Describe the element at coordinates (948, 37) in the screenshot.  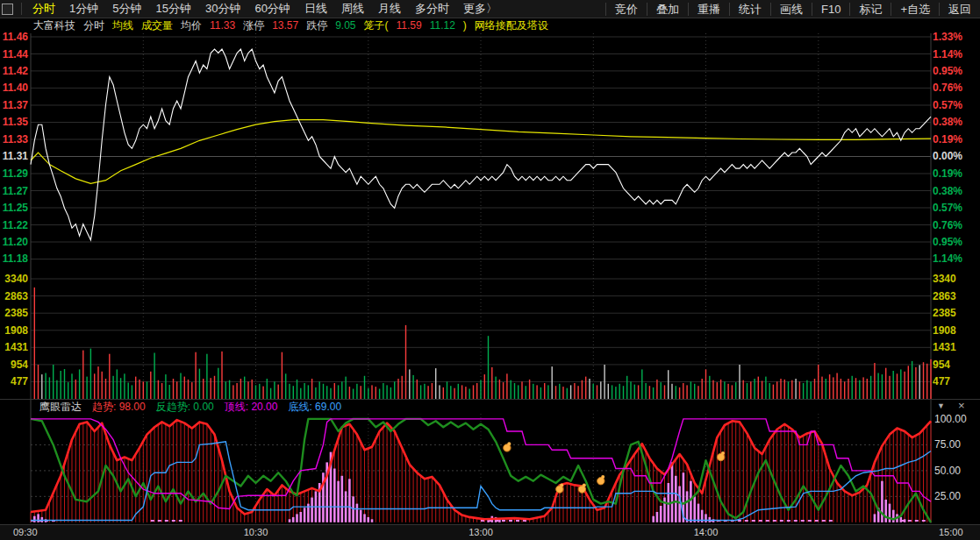
I see `percent-tick-right: 1.33%` at that location.